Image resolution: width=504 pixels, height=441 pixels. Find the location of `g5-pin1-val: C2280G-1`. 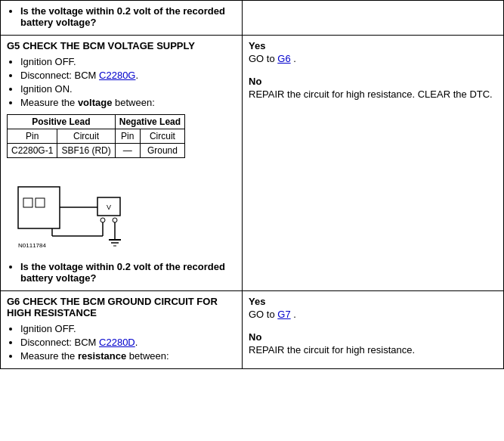

g5-pin1-val: C2280G-1 is located at coordinates (32, 151).